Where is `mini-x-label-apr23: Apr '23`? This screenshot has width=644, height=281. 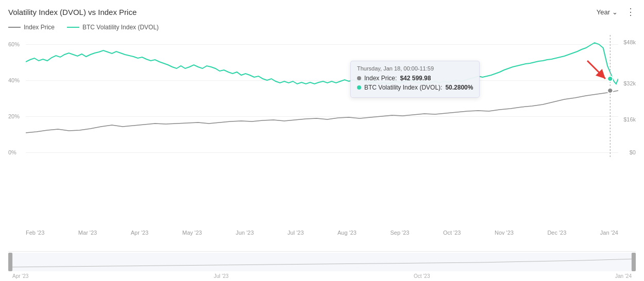
mini-x-label-apr23: Apr '23 is located at coordinates (21, 276).